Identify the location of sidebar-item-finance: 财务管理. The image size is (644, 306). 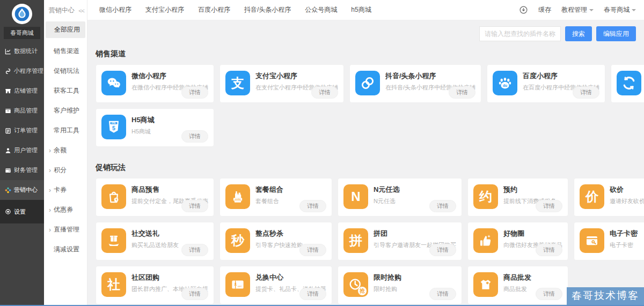
(22, 170).